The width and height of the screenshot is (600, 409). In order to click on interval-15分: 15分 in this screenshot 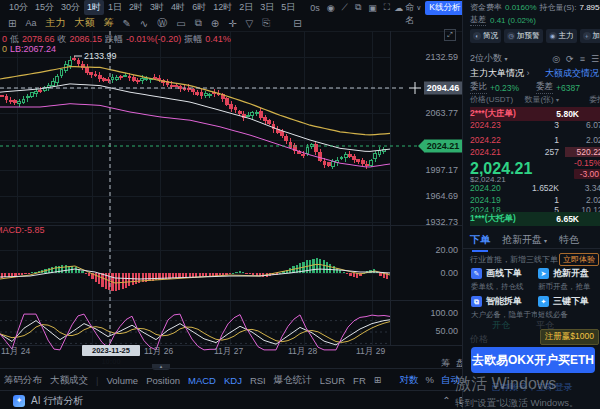, I will do `click(44, 8)`.